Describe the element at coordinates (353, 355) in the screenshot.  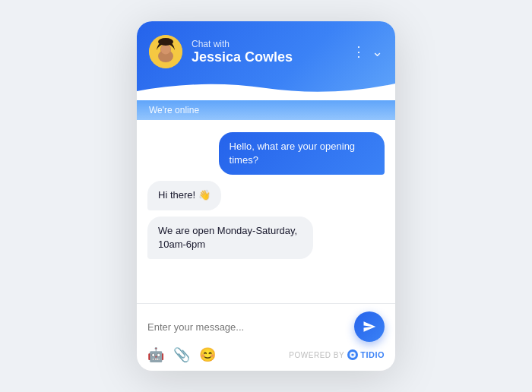
I see `tidio-icon` at that location.